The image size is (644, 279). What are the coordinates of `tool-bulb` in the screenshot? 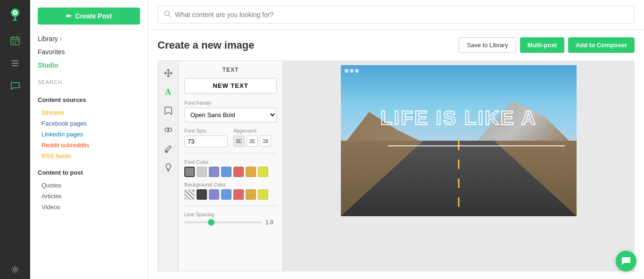 It's located at (168, 168).